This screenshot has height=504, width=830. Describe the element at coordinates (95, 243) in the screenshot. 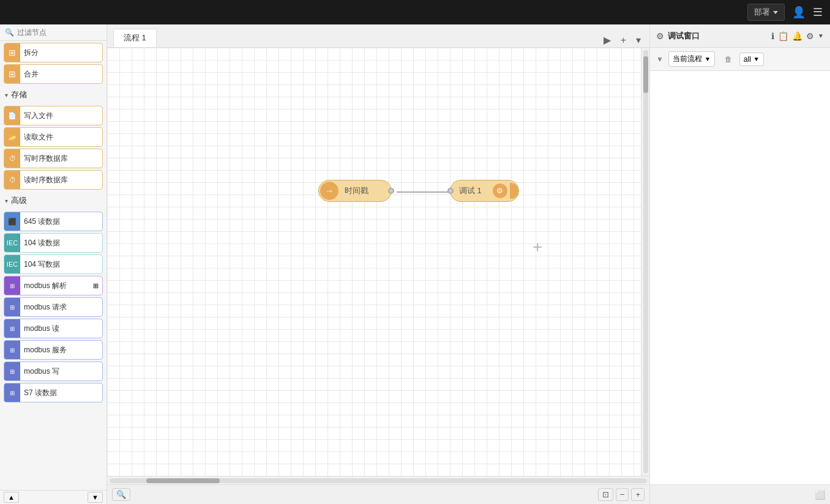

I see `104-read-right` at that location.